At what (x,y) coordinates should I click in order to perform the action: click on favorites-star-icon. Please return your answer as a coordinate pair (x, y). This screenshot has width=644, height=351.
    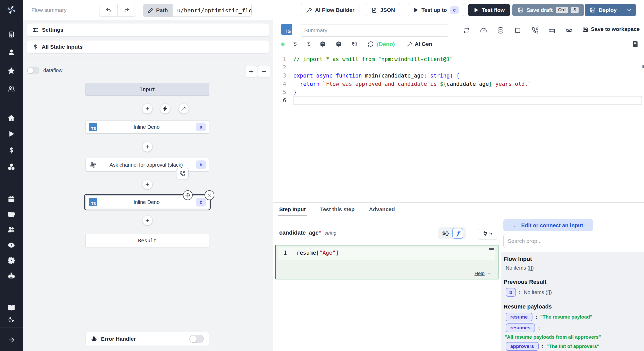
    Looking at the image, I should click on (11, 71).